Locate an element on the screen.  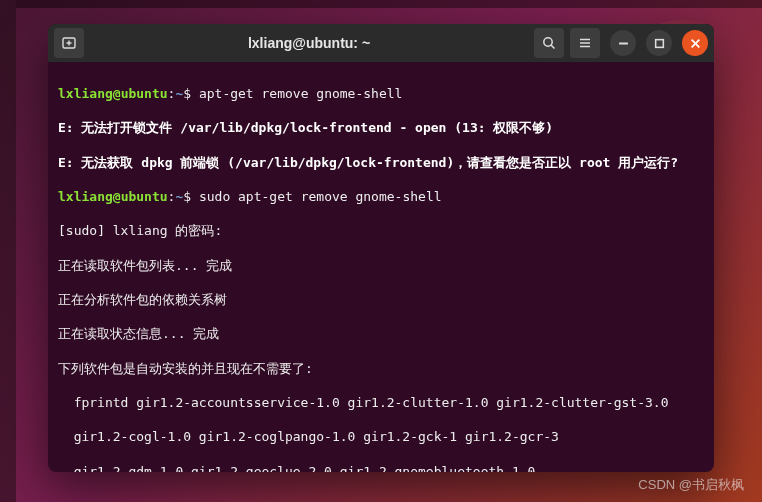
search-icon is located at coordinates (549, 43).